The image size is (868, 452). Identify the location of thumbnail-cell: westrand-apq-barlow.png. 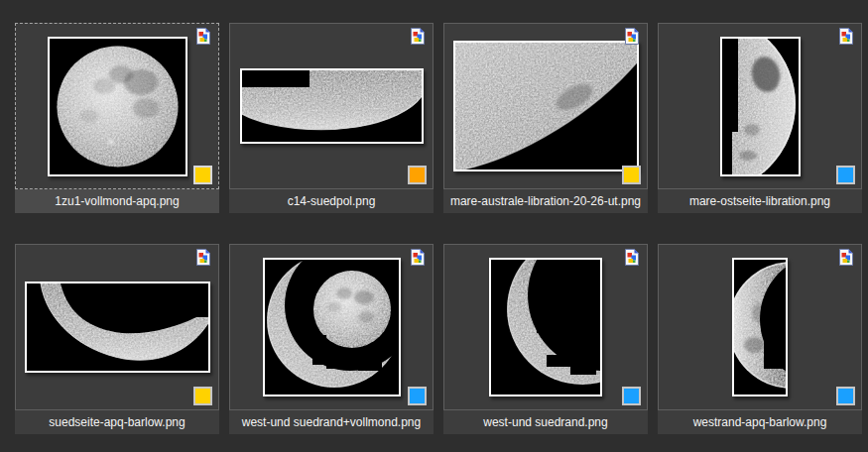
(760, 339).